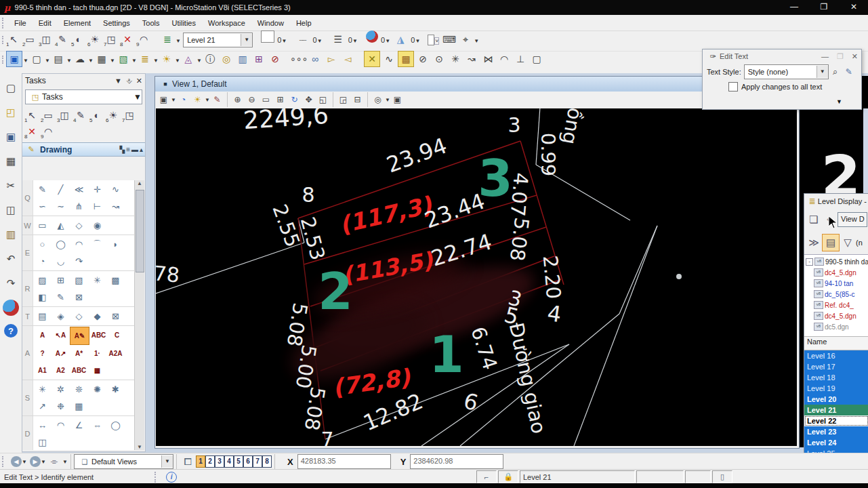  I want to click on menu-window: Window, so click(271, 23).